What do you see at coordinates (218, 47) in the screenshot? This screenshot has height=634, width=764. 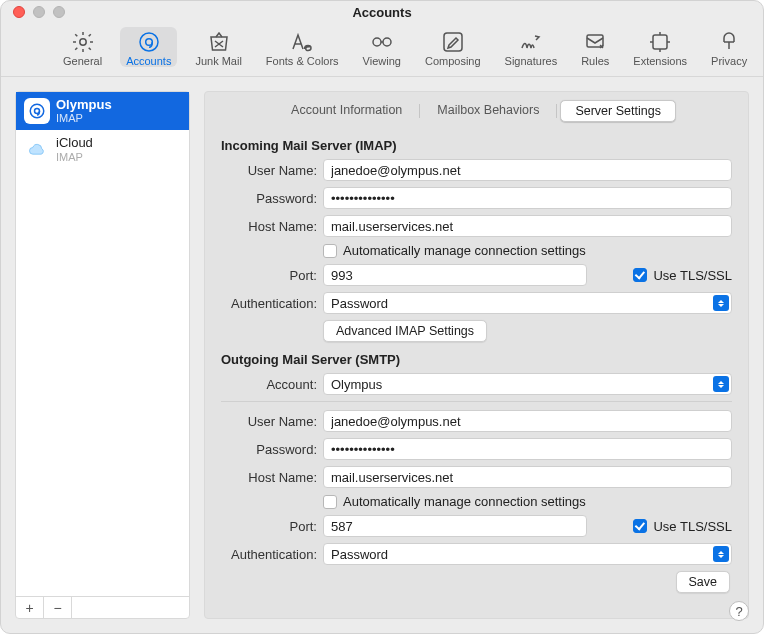 I see `toolbar-junk: Junk Mail` at bounding box center [218, 47].